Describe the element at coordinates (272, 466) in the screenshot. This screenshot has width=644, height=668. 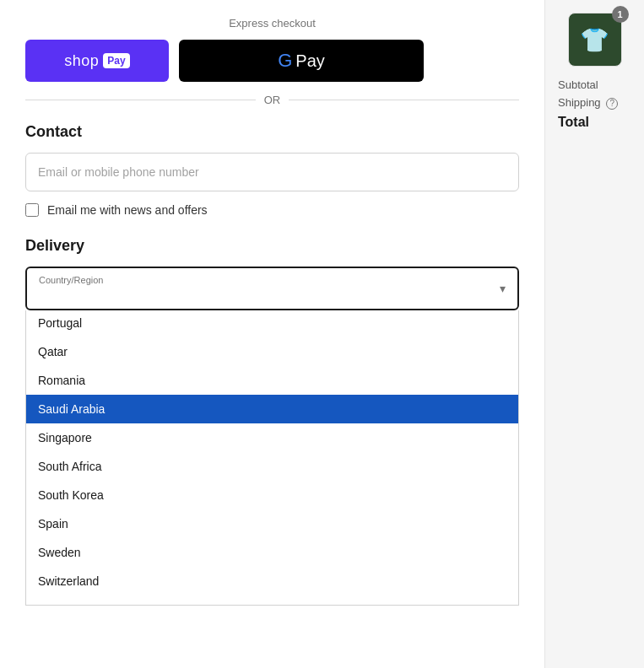
I see `dropdown-item: South Africa` at that location.